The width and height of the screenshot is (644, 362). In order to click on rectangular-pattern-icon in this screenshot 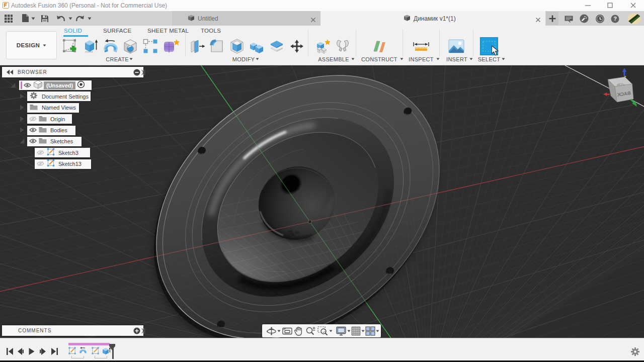, I will do `click(150, 46)`.